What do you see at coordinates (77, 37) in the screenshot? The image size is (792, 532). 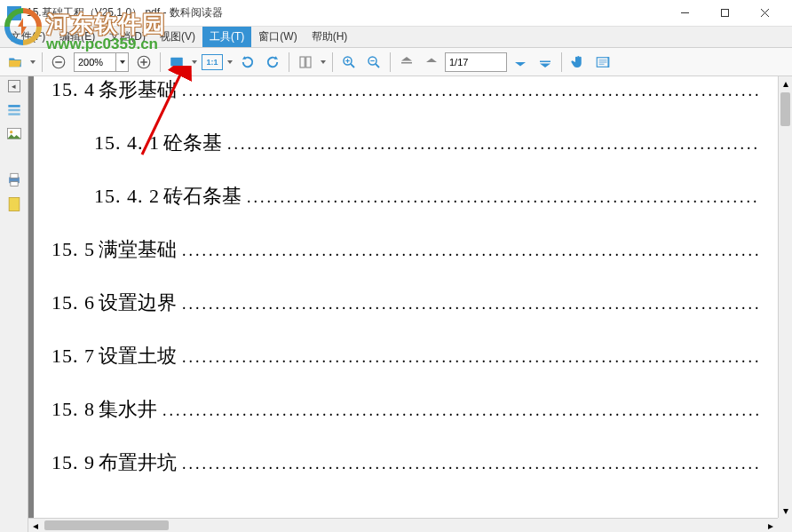 I see `menu-edit: 编辑(E)` at bounding box center [77, 37].